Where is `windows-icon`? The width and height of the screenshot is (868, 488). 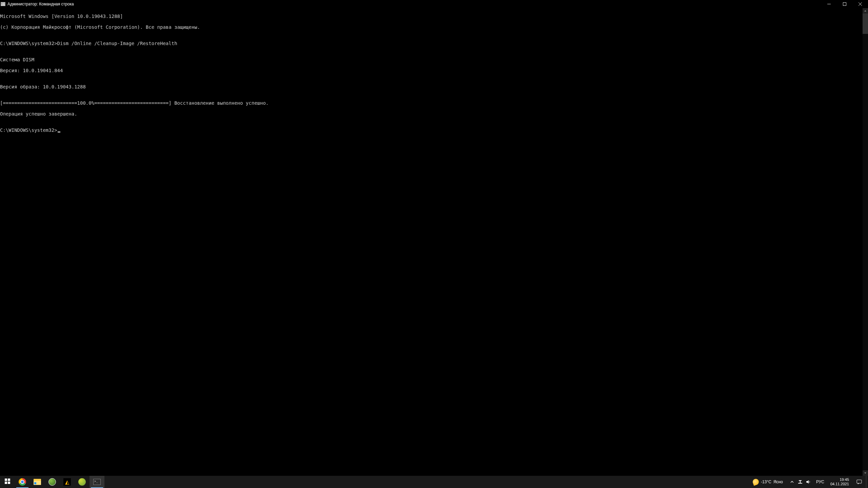 windows-icon is located at coordinates (7, 482).